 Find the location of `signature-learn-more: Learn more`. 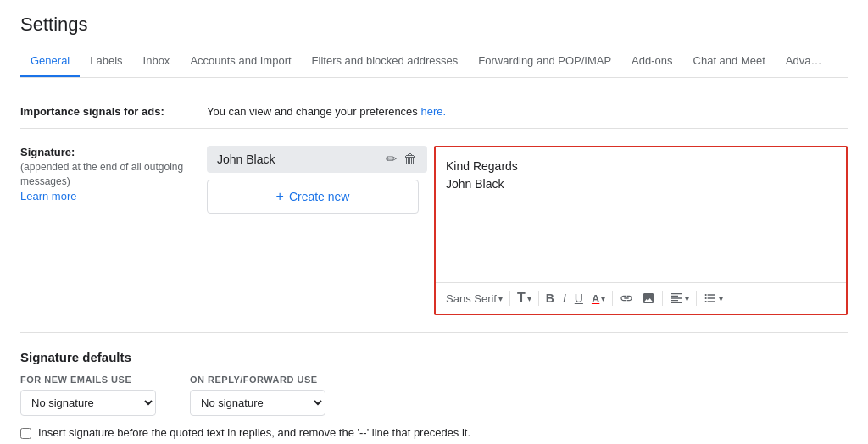

signature-learn-more: Learn more is located at coordinates (48, 197).